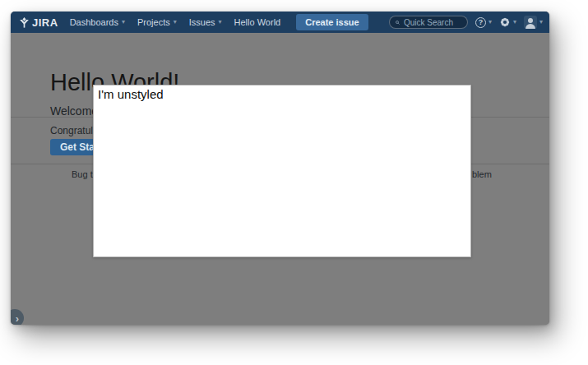 The image size is (588, 365). What do you see at coordinates (94, 22) in the screenshot?
I see `nav-item-label: Dashboards` at bounding box center [94, 22].